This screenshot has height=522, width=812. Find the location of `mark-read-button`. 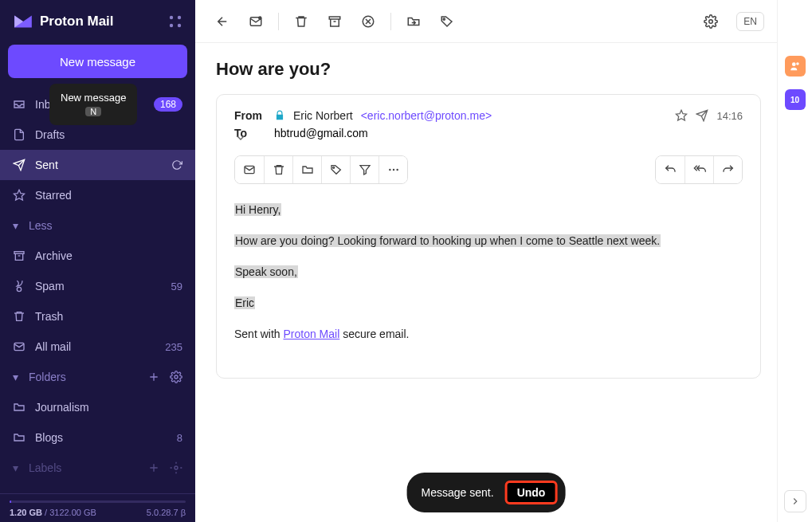

mark-read-button is located at coordinates (256, 22).